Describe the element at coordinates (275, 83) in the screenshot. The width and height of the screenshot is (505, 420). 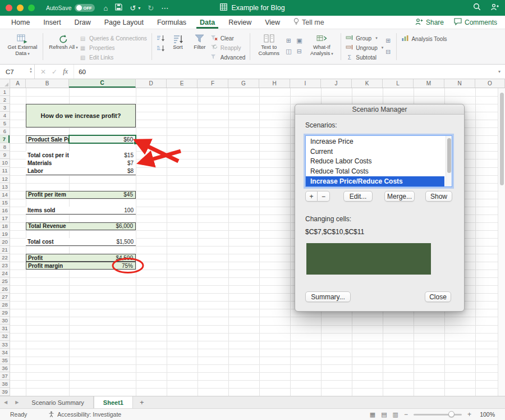
I see `column-header-H: H` at that location.